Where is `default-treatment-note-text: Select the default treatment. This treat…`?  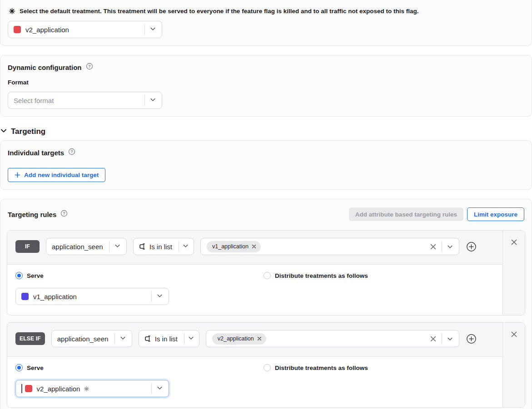
default-treatment-note-text: Select the default treatment. This treat… is located at coordinates (219, 11).